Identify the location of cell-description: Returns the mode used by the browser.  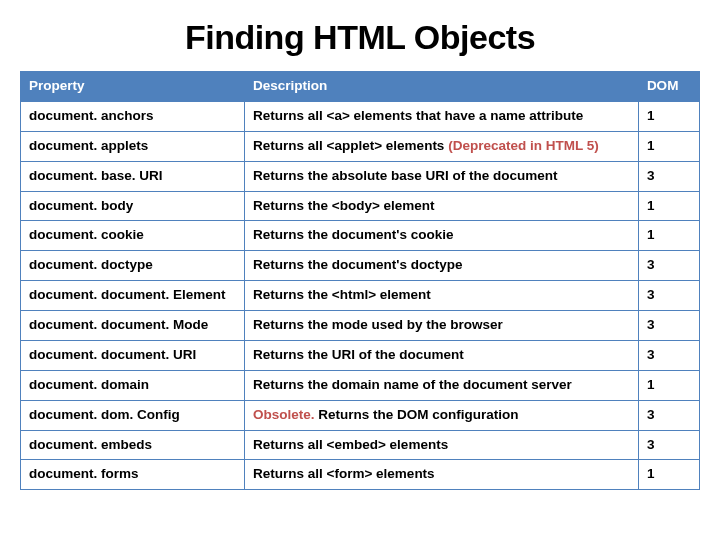
(442, 326).